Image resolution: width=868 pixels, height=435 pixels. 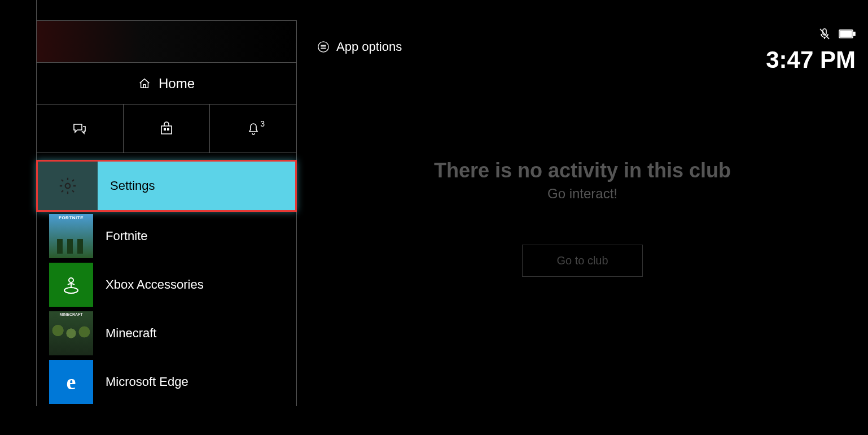 I want to click on home-icon, so click(x=144, y=84).